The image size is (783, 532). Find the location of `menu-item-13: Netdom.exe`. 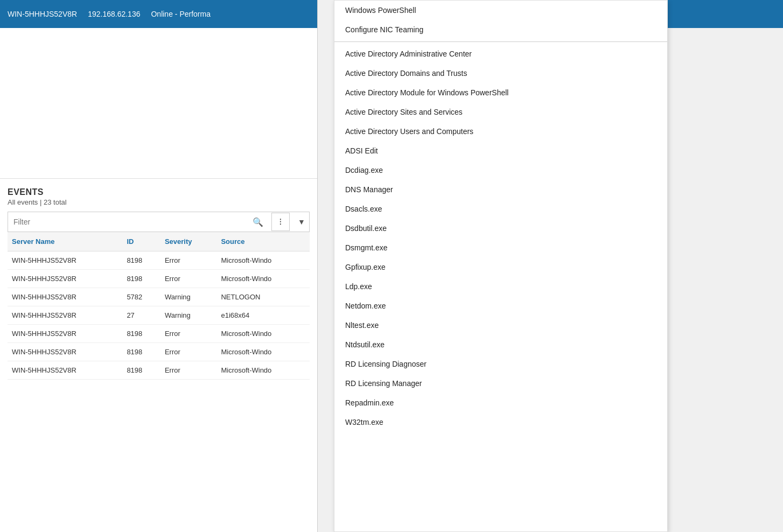

menu-item-13: Netdom.exe is located at coordinates (501, 306).